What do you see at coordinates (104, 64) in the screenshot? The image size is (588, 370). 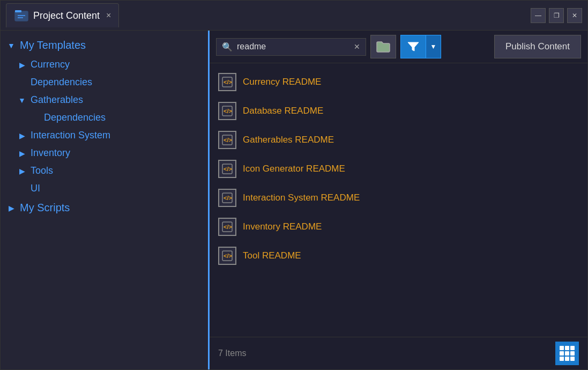 I see `sidebar-item-currency: ▶ Currency` at bounding box center [104, 64].